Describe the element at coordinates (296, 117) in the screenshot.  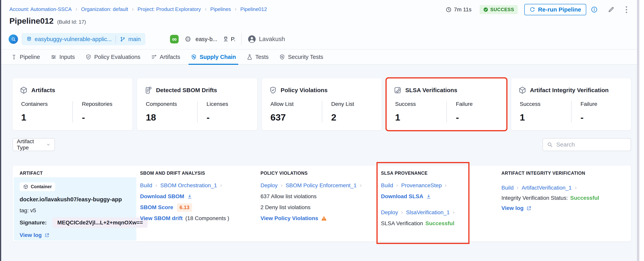
I see `stat-value: 637` at that location.